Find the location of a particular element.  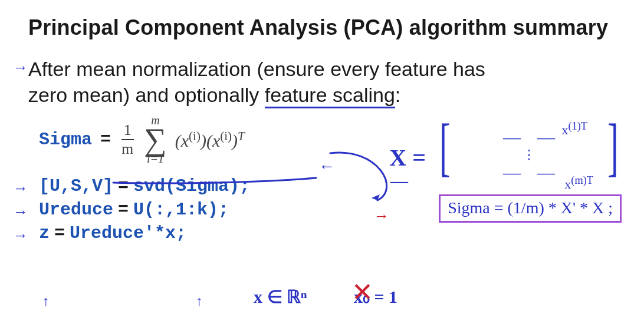

sigma-label: Sigma is located at coordinates (65, 140).